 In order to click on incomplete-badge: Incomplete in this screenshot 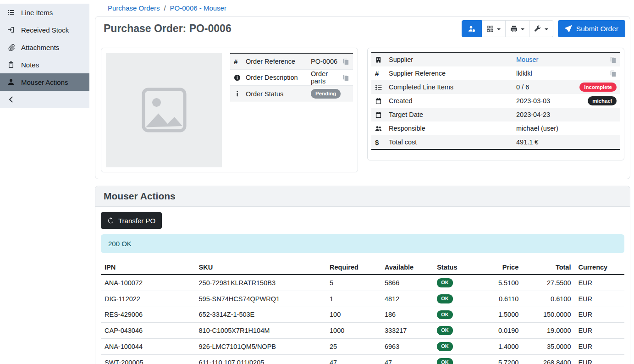, I will do `click(598, 87)`.